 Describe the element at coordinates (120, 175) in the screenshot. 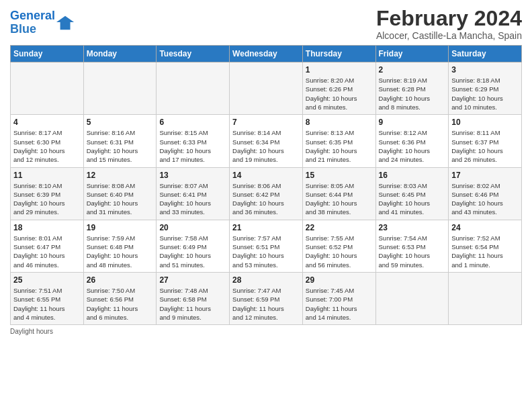

I see `day-number: 12` at that location.